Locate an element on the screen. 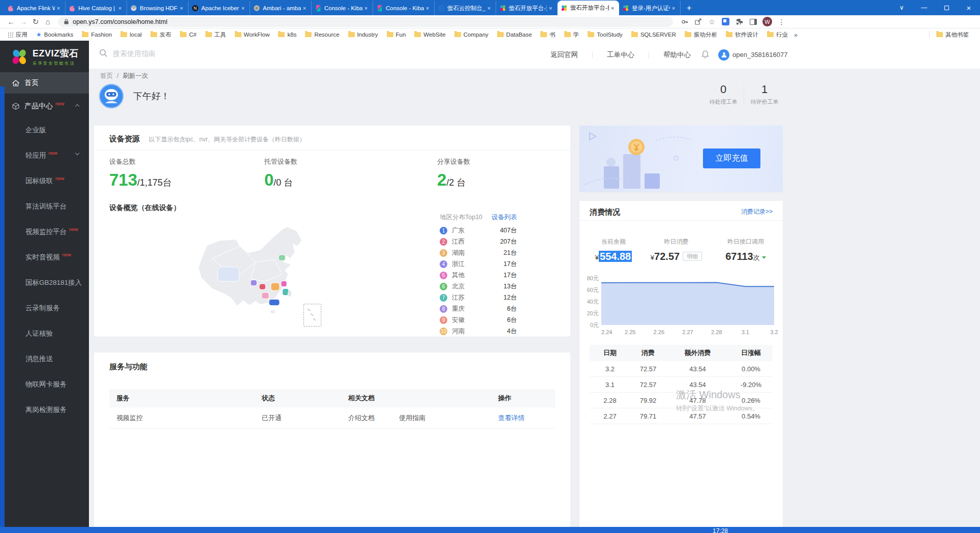 The width and height of the screenshot is (980, 533). bookmark-item: k8s is located at coordinates (287, 35).